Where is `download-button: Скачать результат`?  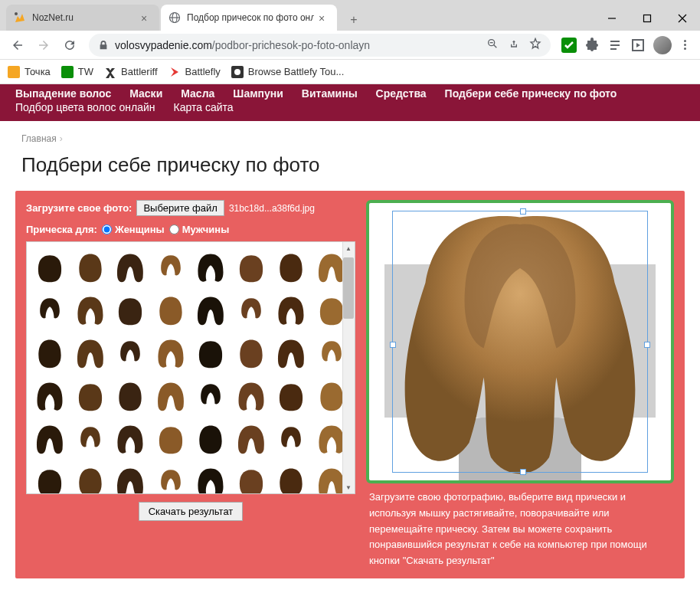 download-button: Скачать результат is located at coordinates (191, 512).